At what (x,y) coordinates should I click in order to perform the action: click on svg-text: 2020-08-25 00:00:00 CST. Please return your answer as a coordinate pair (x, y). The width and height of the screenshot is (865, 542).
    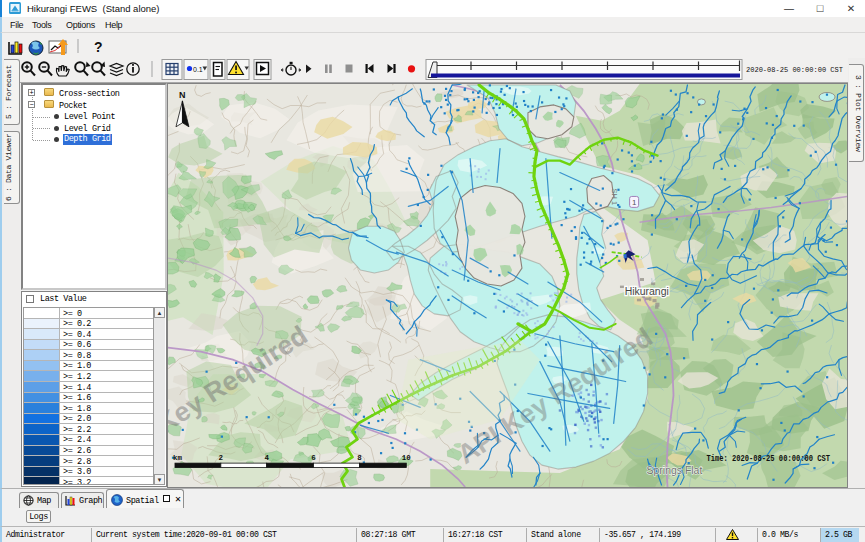
    Looking at the image, I should click on (794, 70).